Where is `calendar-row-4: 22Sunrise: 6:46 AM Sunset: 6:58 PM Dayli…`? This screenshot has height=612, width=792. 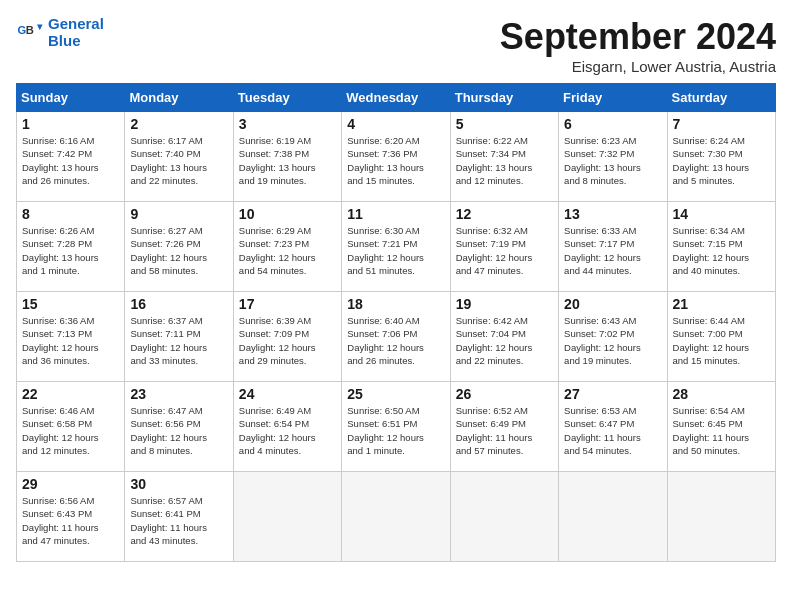 calendar-row-4: 22Sunrise: 6:46 AM Sunset: 6:58 PM Dayli… is located at coordinates (396, 427).